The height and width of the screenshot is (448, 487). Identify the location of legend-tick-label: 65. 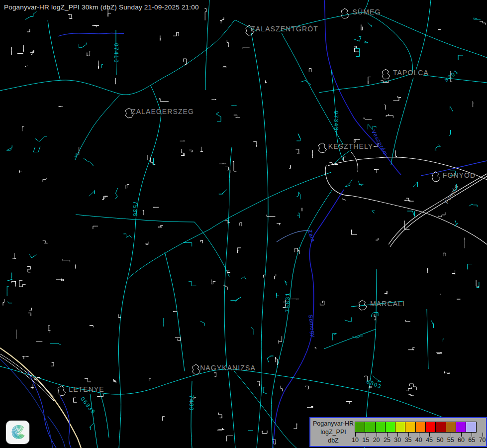
(472, 440).